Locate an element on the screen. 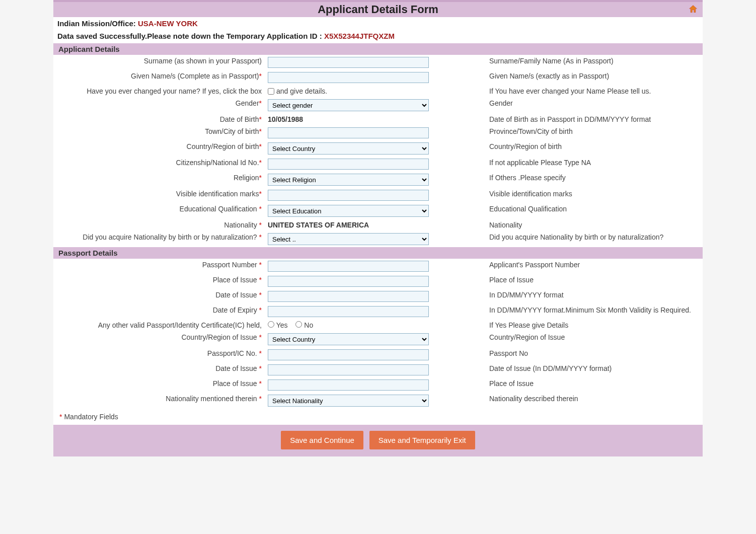 Image resolution: width=756 pixels, height=534 pixels. other-date-issue-help: Date of Issue (In DD/MM/YYYY format) is located at coordinates (594, 370).